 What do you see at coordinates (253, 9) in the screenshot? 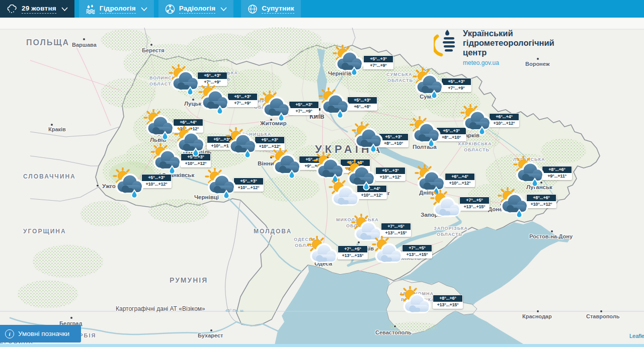
I see `satellite-globe-icon` at bounding box center [253, 9].